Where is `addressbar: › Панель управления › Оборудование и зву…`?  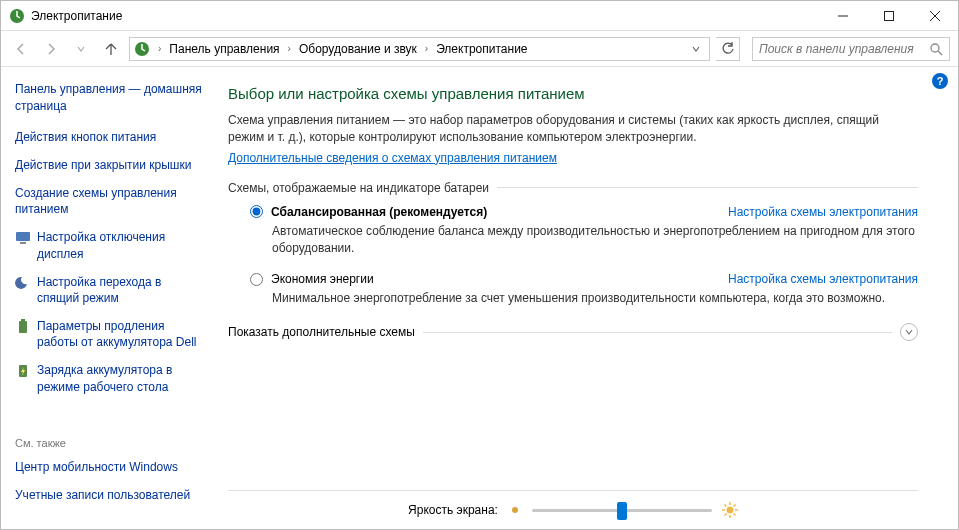 addressbar: › Панель управления › Оборудование и зву… is located at coordinates (420, 49).